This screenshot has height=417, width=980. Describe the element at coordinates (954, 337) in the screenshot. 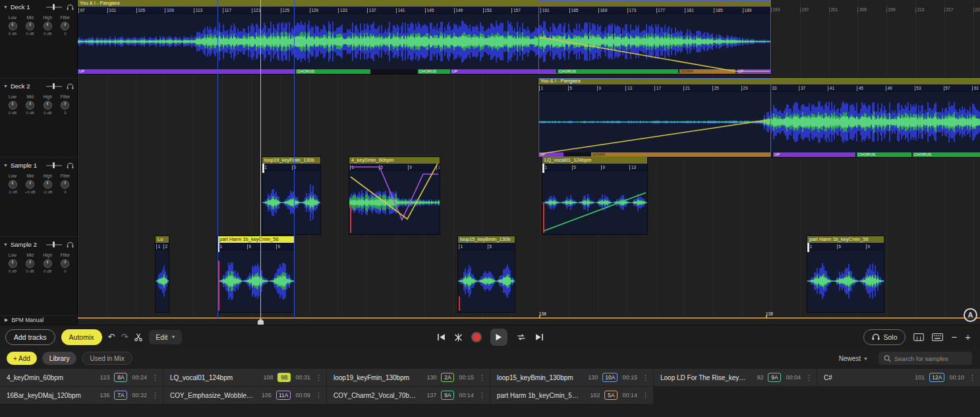

I see `zoom-out-button: −` at that location.